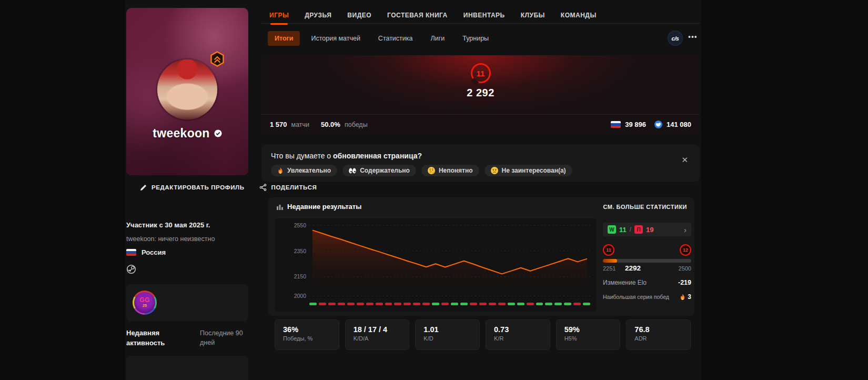 The width and height of the screenshot is (868, 380). Describe the element at coordinates (675, 38) in the screenshot. I see `cs2-game-logo: c/s` at that location.